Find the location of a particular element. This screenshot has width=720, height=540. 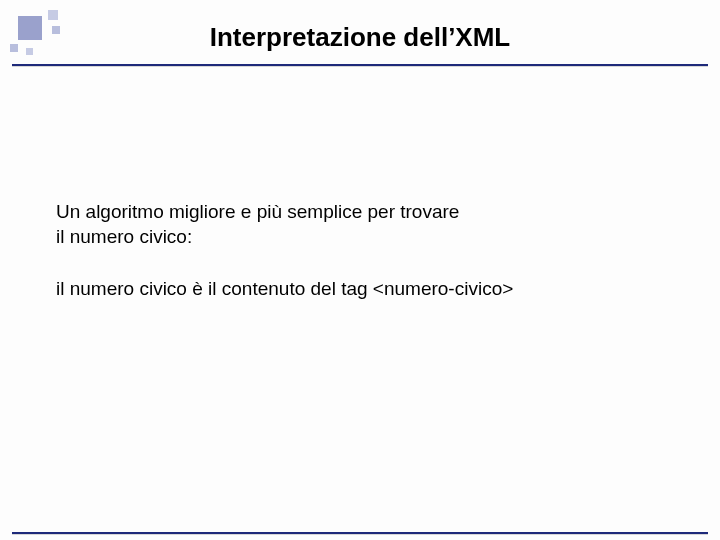

top-rule is located at coordinates (360, 65).